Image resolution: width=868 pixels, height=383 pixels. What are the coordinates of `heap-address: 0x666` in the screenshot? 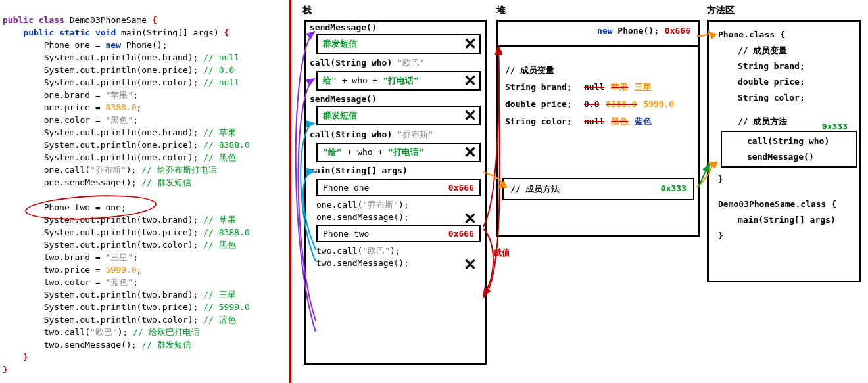 It's located at (677, 30).